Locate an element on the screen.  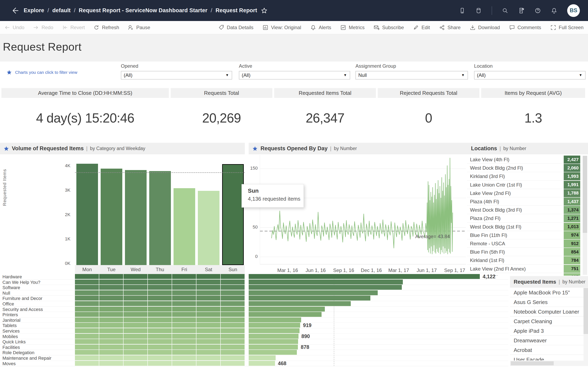
help-icon is located at coordinates (538, 11).